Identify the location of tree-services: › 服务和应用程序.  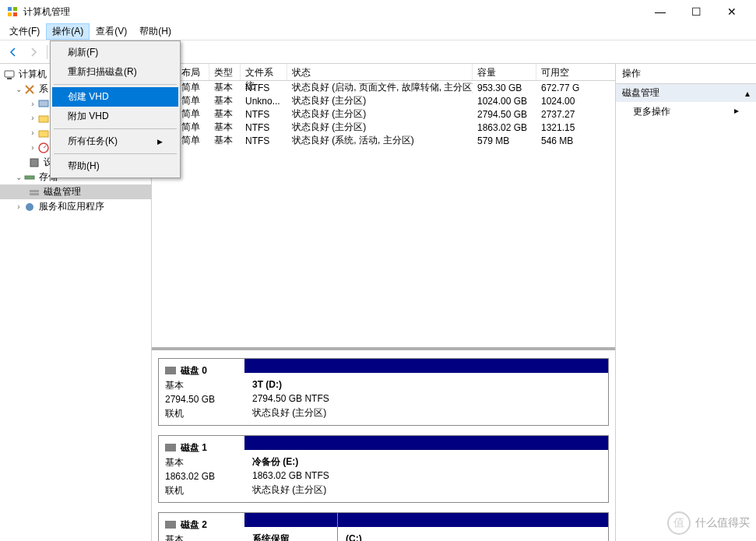
(76, 207).